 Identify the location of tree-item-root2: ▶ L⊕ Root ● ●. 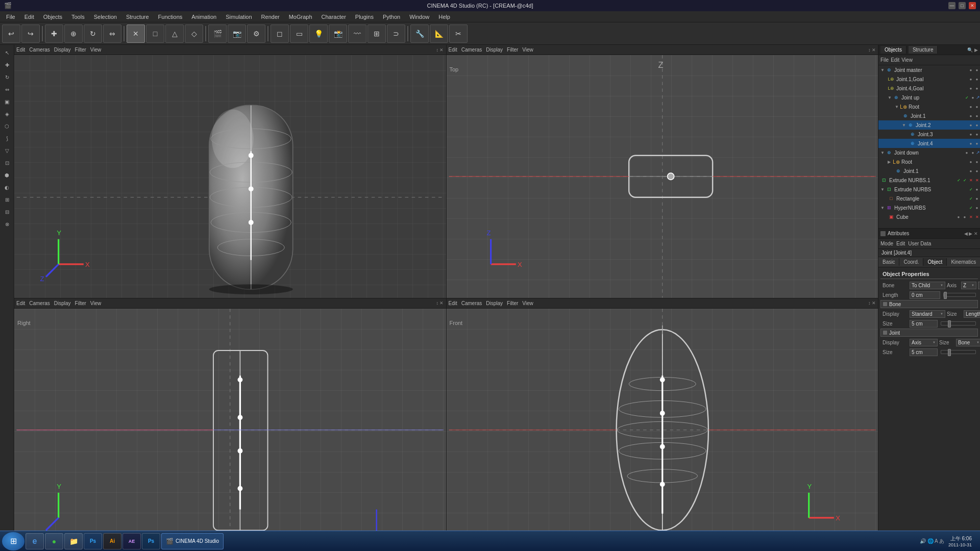
(929, 162).